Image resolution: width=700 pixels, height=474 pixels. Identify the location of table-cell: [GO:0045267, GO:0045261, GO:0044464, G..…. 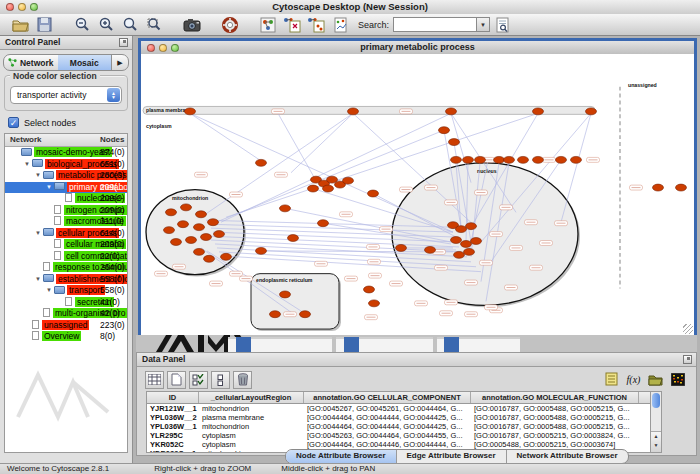
(388, 408).